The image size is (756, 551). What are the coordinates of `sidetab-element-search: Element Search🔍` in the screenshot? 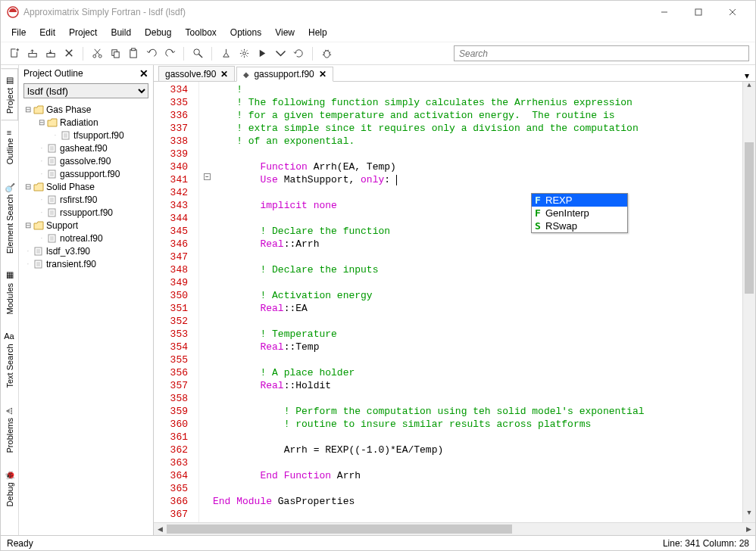 It's located at (9, 218).